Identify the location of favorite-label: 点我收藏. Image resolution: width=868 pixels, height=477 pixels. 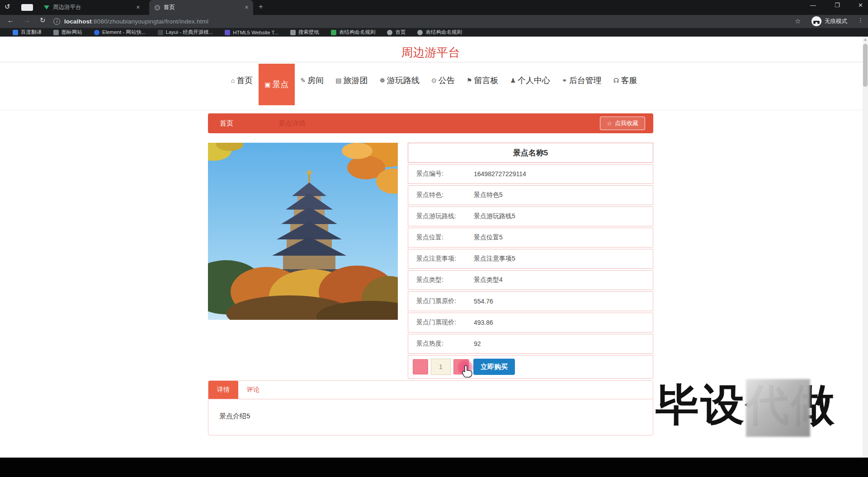
(627, 123).